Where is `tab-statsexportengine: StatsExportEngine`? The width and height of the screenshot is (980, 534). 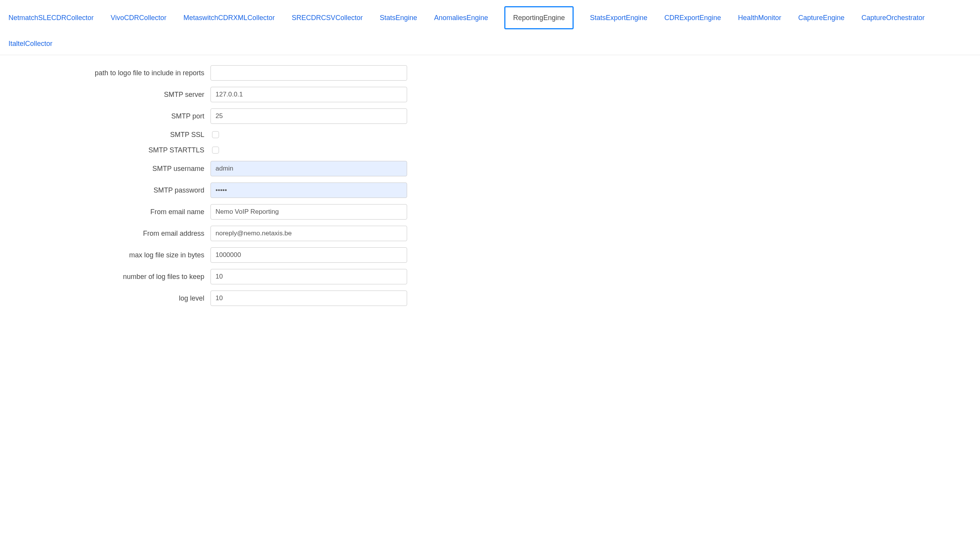 tab-statsexportengine: StatsExportEngine is located at coordinates (618, 18).